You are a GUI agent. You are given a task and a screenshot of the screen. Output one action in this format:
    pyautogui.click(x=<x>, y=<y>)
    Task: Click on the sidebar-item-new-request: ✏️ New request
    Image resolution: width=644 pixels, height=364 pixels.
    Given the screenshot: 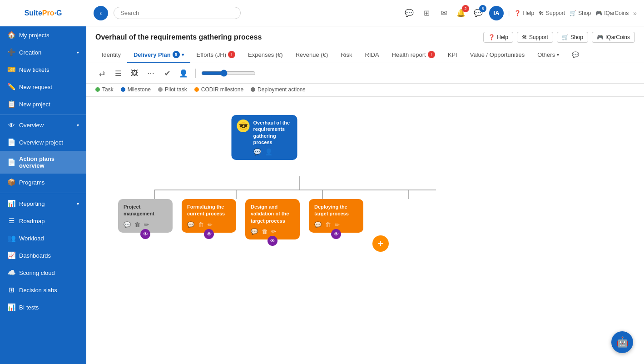 What is the action you would take?
    pyautogui.click(x=43, y=87)
    